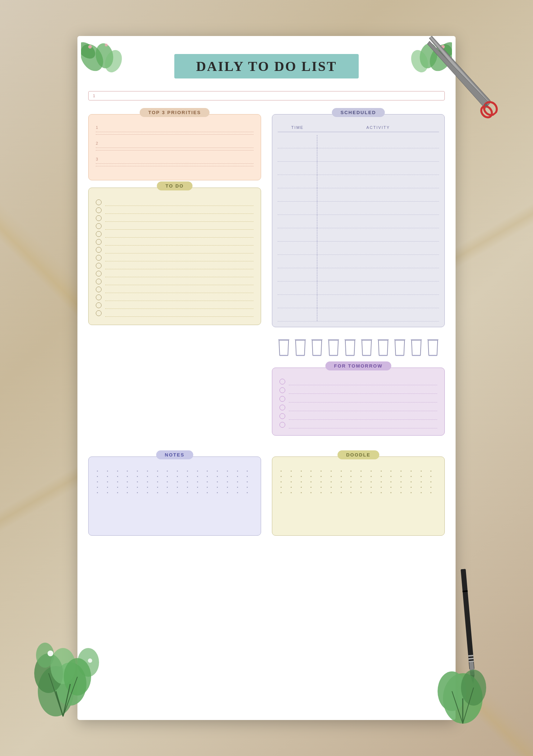 The height and width of the screenshot is (756, 533). What do you see at coordinates (358, 500) in the screenshot?
I see `doodle-section: DOODLE` at bounding box center [358, 500].